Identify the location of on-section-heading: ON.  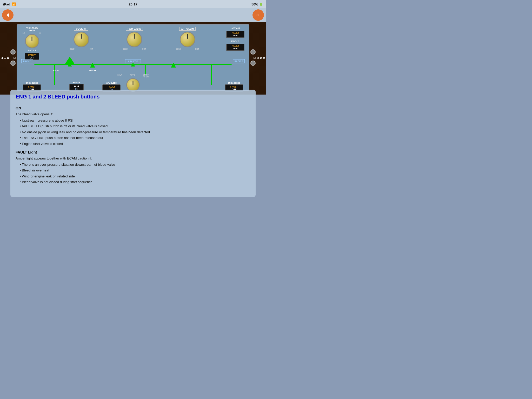
(133, 108).